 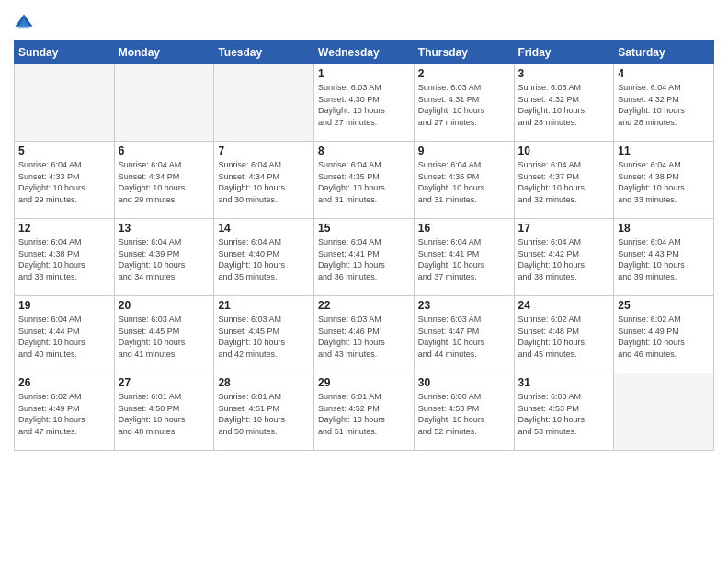 What do you see at coordinates (64, 228) in the screenshot?
I see `day-number: 12` at bounding box center [64, 228].